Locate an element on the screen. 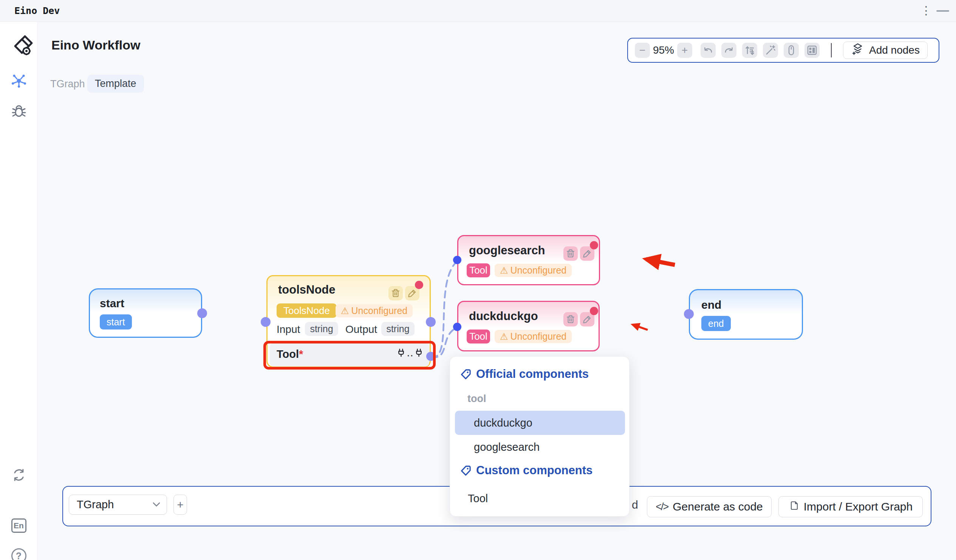 The image size is (956, 560). redo-icon is located at coordinates (729, 50).